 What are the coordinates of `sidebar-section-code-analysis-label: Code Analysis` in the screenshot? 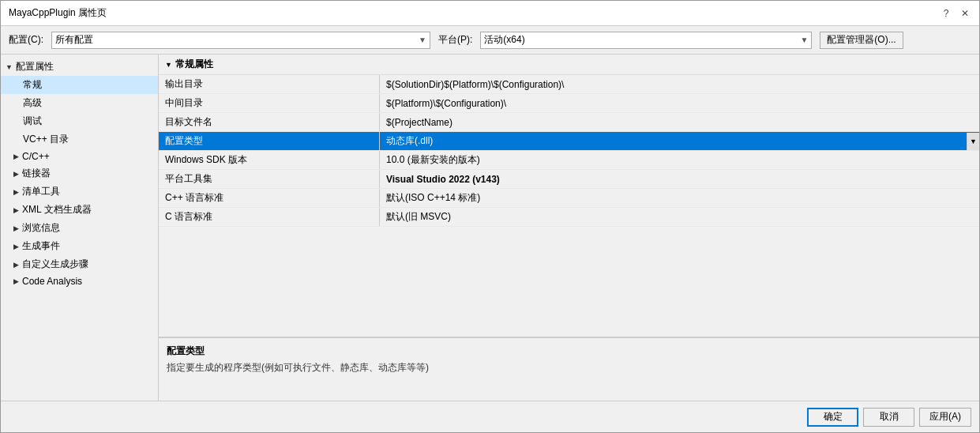 It's located at (52, 281).